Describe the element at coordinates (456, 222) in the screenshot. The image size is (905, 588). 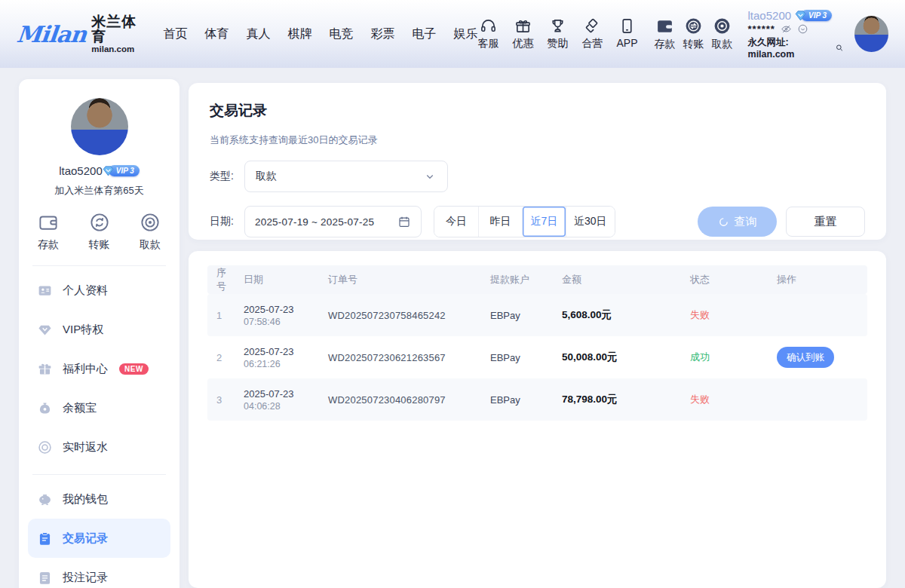
I see `preset-today: 今日` at that location.